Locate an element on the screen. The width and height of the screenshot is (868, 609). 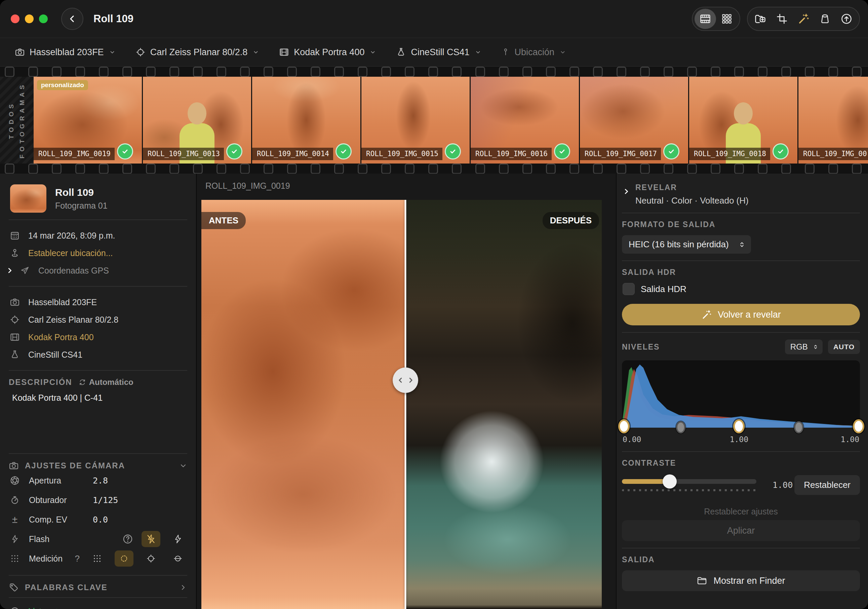
ev-value: 0.0 is located at coordinates (100, 520).